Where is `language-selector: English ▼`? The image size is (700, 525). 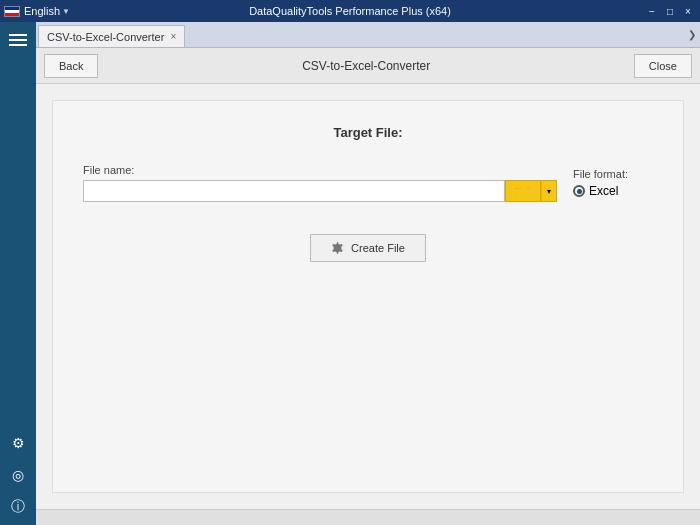 language-selector: English ▼ is located at coordinates (47, 11).